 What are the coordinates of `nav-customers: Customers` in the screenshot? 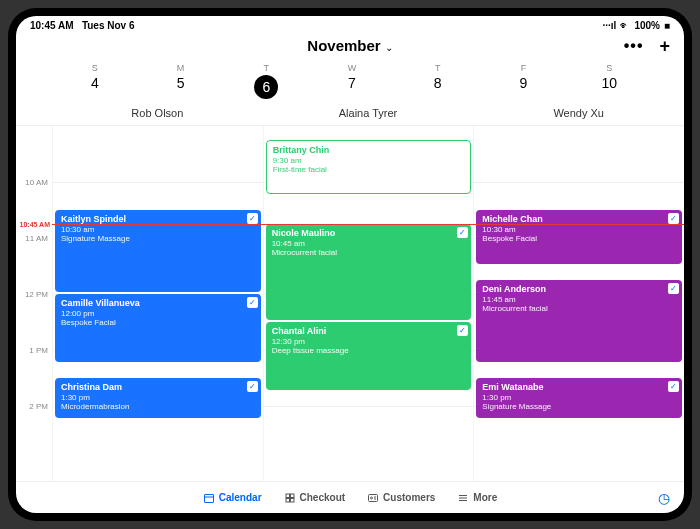 It's located at (401, 498).